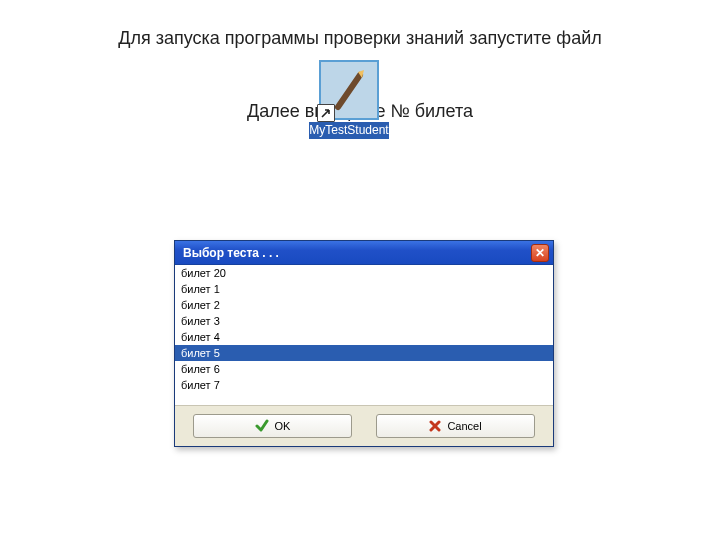 This screenshot has height=540, width=720. Describe the element at coordinates (349, 100) in the screenshot. I see `desktop-shortcut: MyTestStudent` at that location.